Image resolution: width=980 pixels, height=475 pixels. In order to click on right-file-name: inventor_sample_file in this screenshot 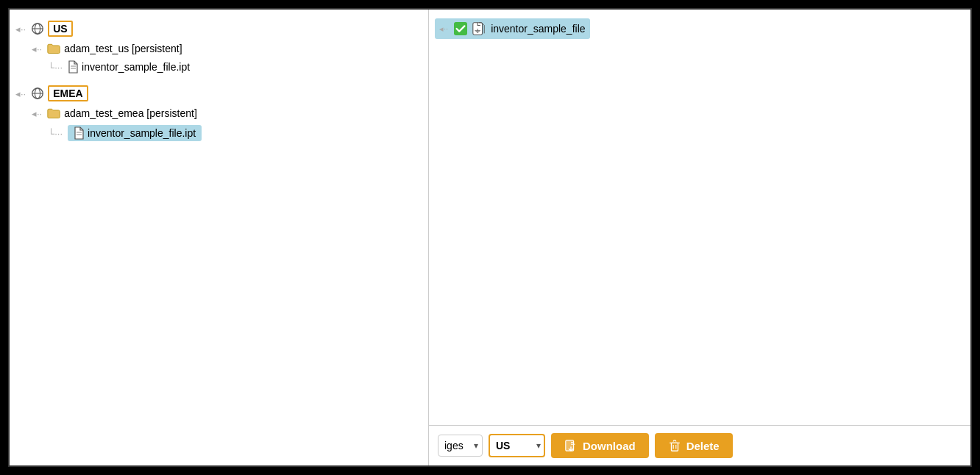, I will do `click(538, 29)`.